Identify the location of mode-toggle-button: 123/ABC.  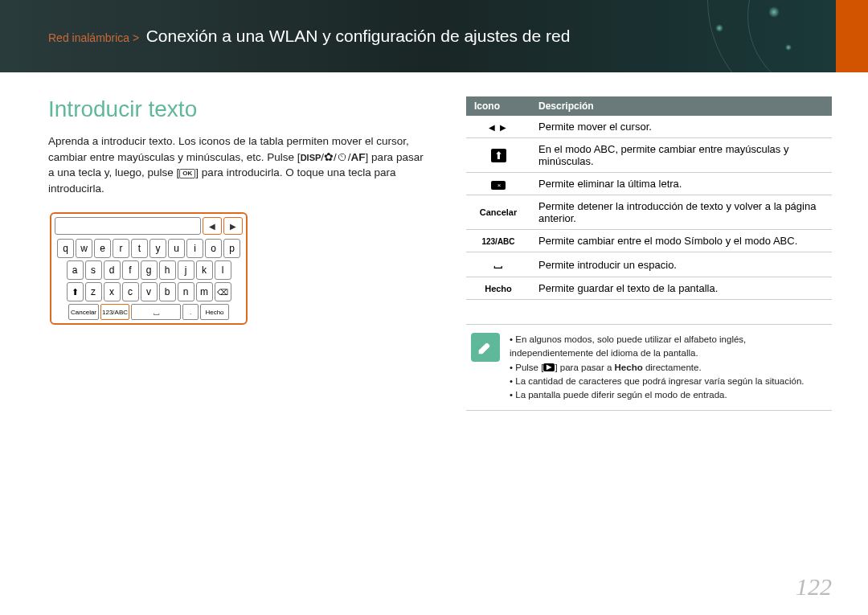
(115, 312).